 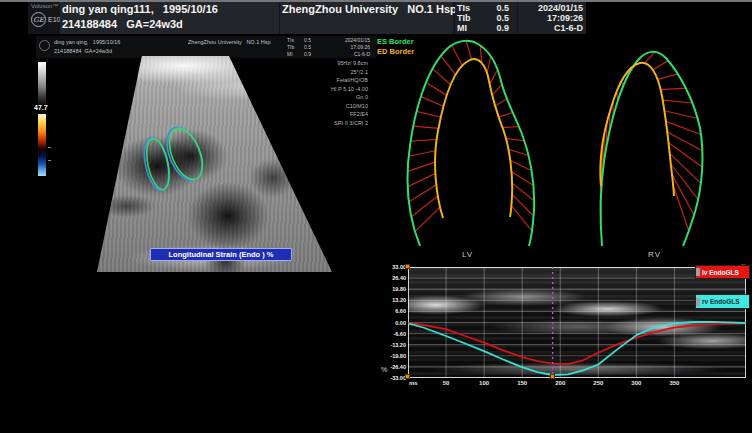 What do you see at coordinates (651, 142) in the screenshot?
I see `rv-strain-spokes` at bounding box center [651, 142].